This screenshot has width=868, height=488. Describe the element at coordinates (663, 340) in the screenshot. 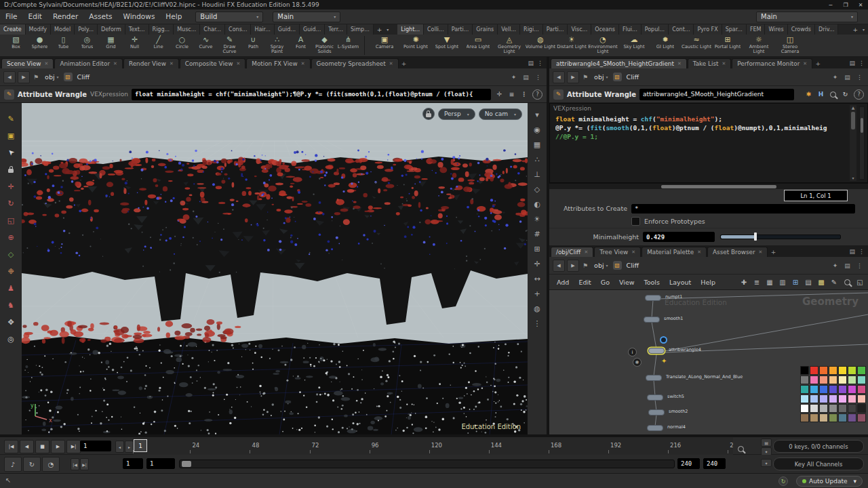

I see `display-flag-badge` at that location.